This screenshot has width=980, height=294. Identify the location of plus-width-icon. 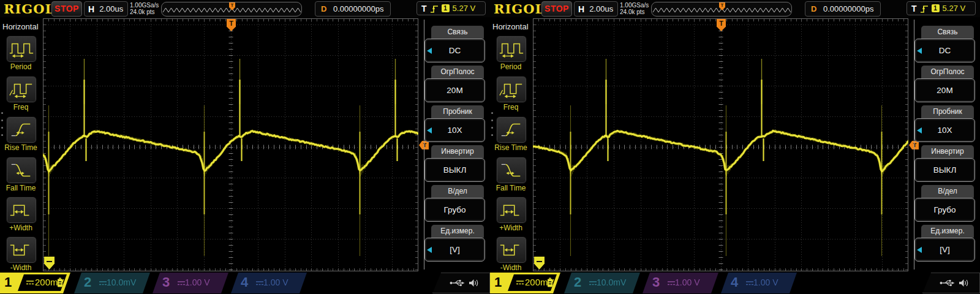
(21, 210).